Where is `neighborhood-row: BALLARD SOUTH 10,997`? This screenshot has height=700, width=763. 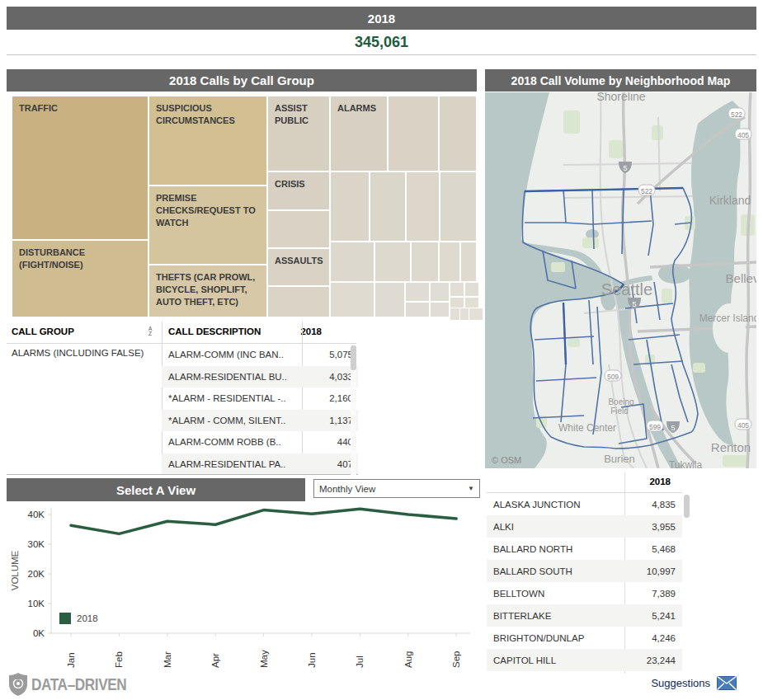 neighborhood-row: BALLARD SOUTH 10,997 is located at coordinates (584, 571).